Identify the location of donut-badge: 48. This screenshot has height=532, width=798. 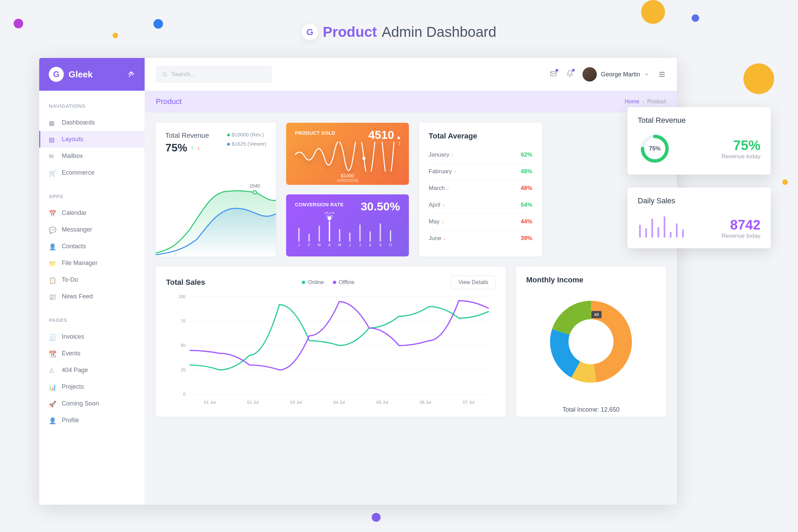
(596, 314).